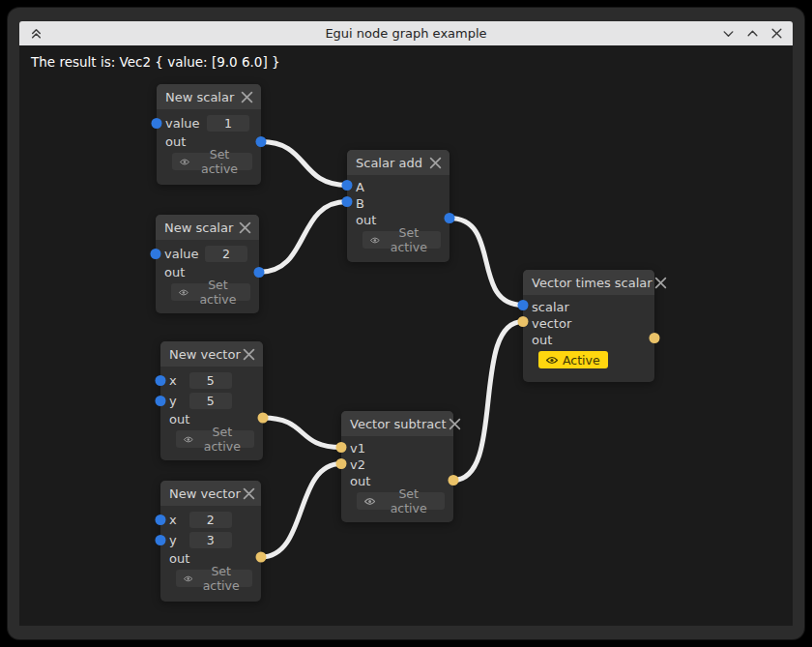 The height and width of the screenshot is (647, 812). What do you see at coordinates (348, 201) in the screenshot?
I see `port-scalar-add-B` at bounding box center [348, 201].